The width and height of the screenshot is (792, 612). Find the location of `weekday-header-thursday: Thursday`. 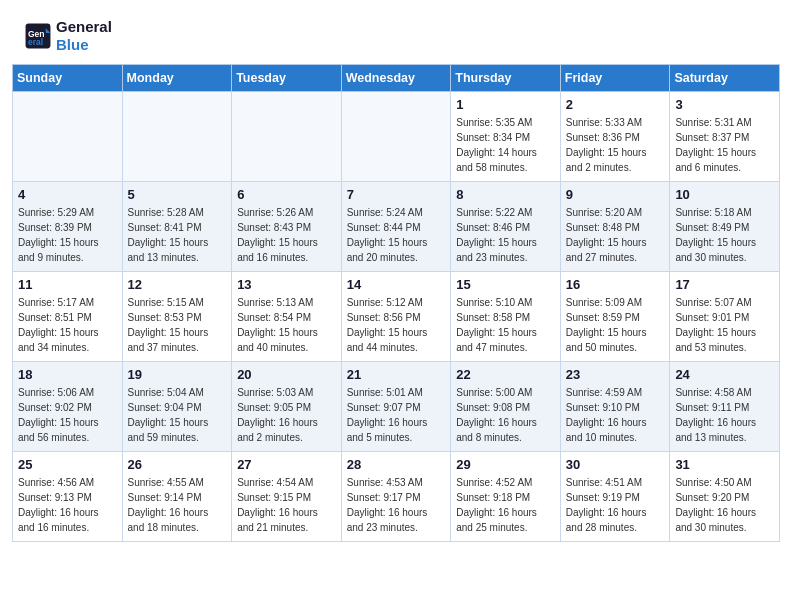

weekday-header-thursday: Thursday is located at coordinates (506, 78).